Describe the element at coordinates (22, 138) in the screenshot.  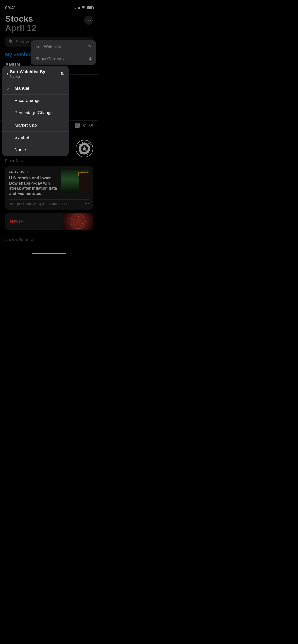
I see `sort-option-label: Symbol` at that location.